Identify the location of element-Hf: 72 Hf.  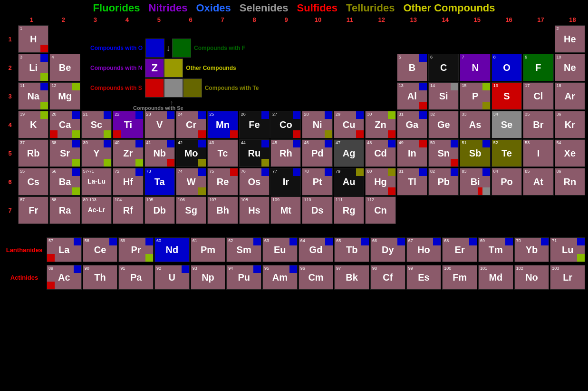
(128, 182).